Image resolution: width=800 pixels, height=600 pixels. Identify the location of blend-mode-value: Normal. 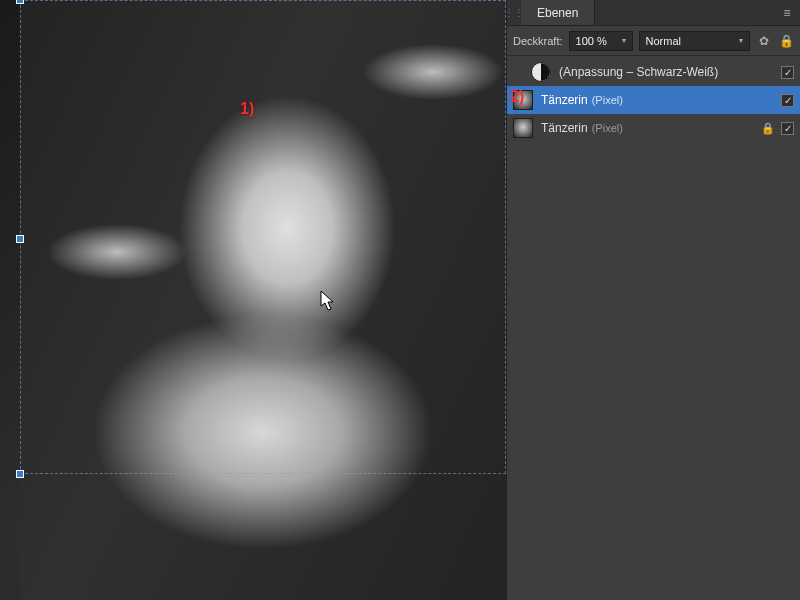
(664, 41).